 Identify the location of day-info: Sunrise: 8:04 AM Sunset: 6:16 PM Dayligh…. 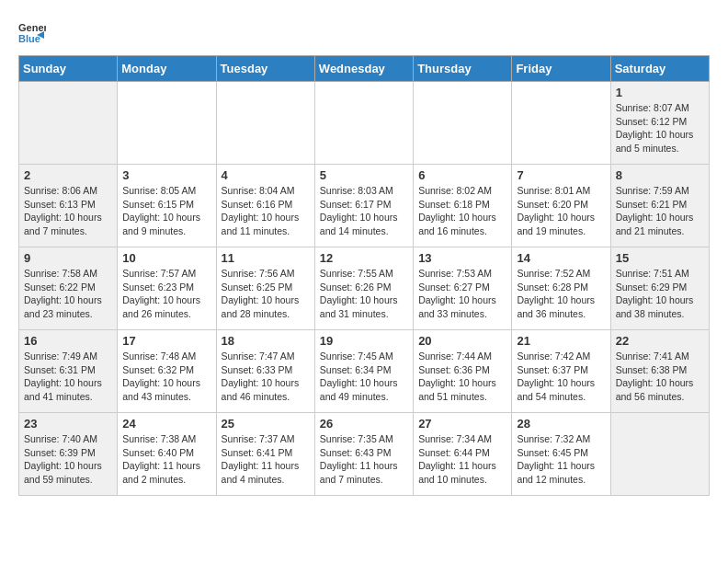
(266, 212).